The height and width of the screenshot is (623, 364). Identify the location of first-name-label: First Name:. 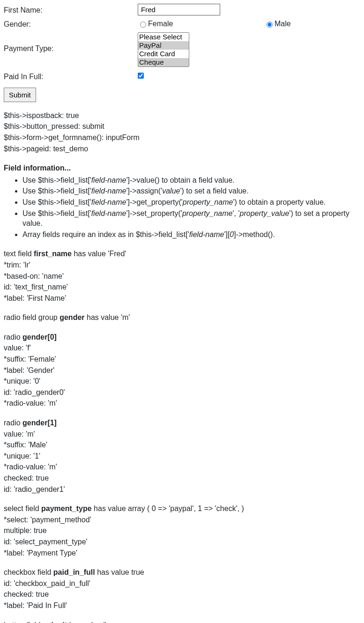
(71, 10).